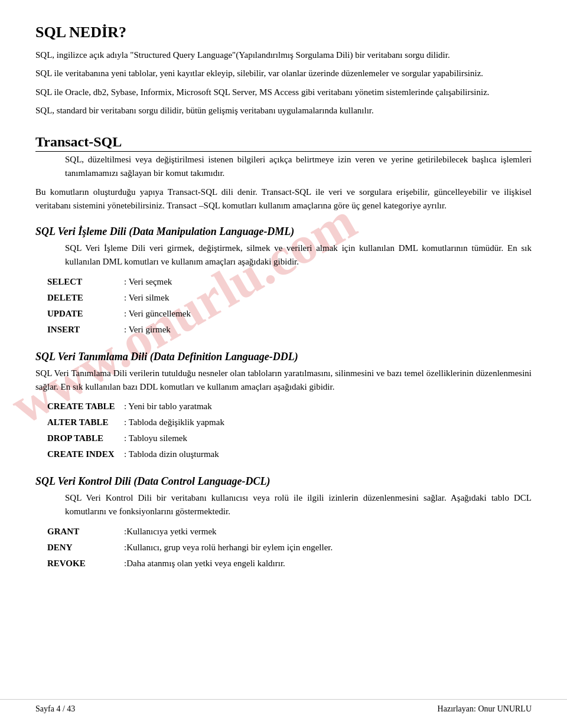  Describe the element at coordinates (289, 314) in the screenshot. I see `dml-cmd-update: UPDATE : Veri güncellemek` at that location.